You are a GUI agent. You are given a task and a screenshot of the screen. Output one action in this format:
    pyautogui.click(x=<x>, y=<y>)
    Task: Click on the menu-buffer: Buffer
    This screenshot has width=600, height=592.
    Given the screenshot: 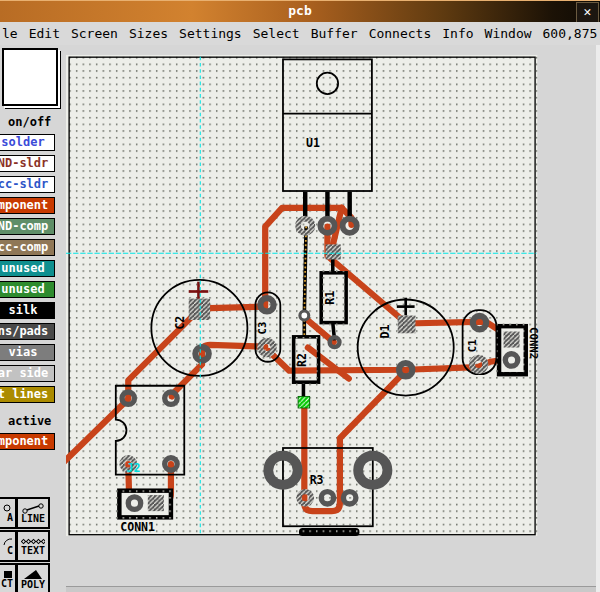 What is the action you would take?
    pyautogui.click(x=334, y=34)
    